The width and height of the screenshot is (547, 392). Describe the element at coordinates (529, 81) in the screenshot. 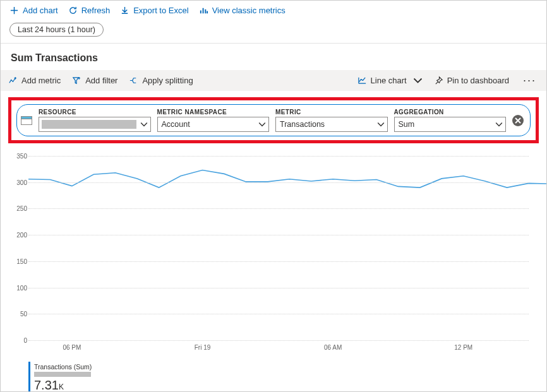

I see `more-button: ···` at that location.